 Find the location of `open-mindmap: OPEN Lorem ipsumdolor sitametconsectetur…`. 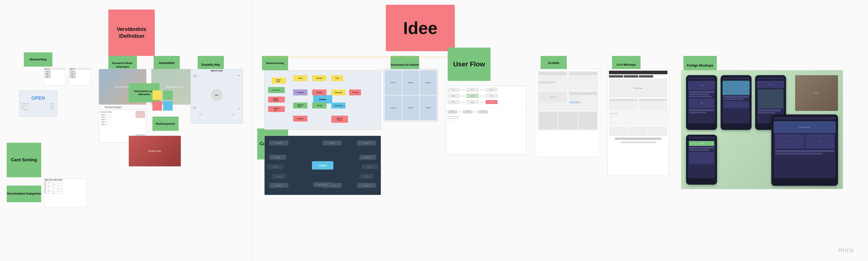

open-mindmap: OPEN Lorem ipsumdolor sitametconsectetur… is located at coordinates (38, 103).